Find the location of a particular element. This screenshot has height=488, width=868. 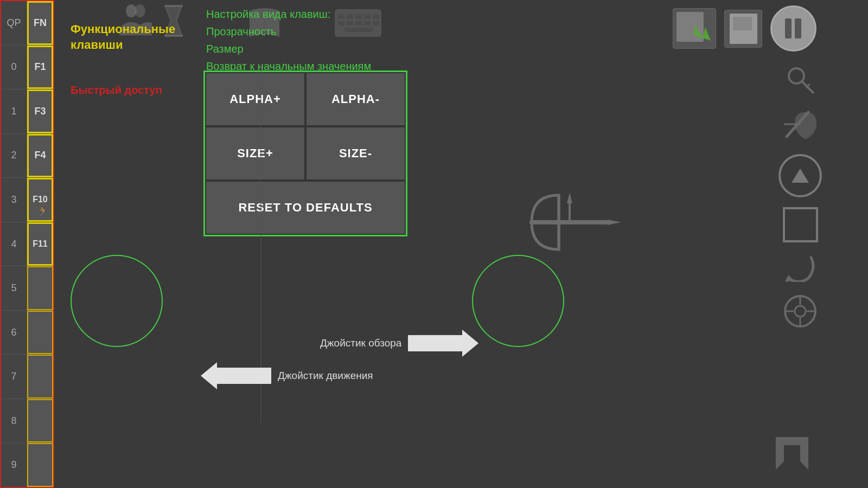

diagonal-arrow-icon is located at coordinates (792, 454).